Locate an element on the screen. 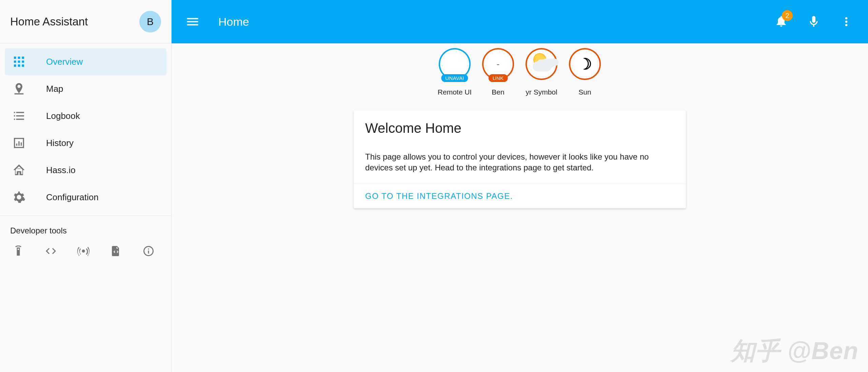 This screenshot has width=868, height=372. sidebar-item-label: Overview is located at coordinates (64, 62).